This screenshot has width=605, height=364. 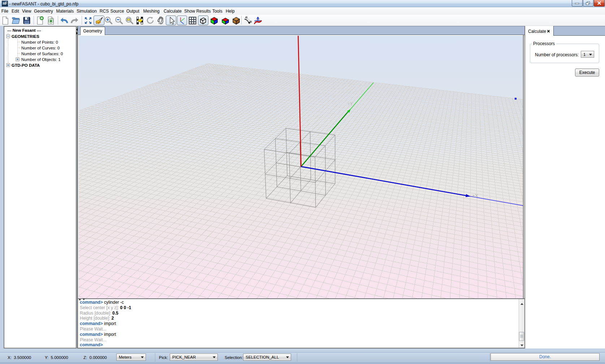 I want to click on svg-text: GEOMETRIES, so click(x=25, y=36).